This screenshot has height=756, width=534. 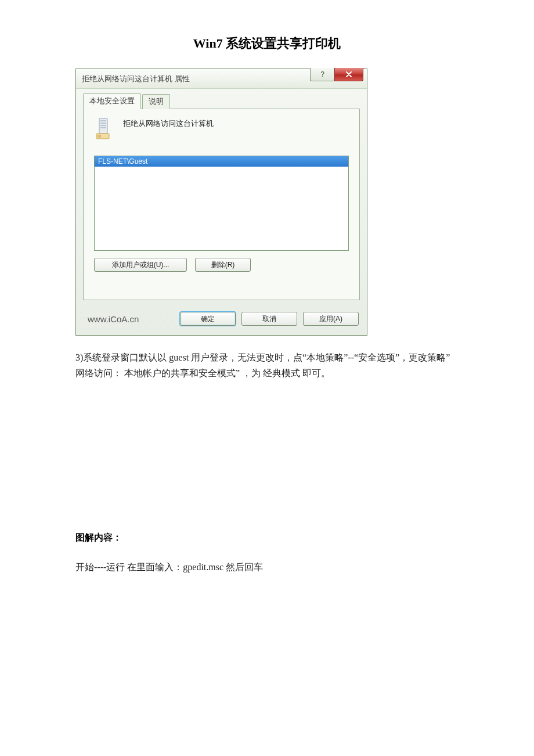 What do you see at coordinates (208, 319) in the screenshot?
I see `ok-button: 确定` at bounding box center [208, 319].